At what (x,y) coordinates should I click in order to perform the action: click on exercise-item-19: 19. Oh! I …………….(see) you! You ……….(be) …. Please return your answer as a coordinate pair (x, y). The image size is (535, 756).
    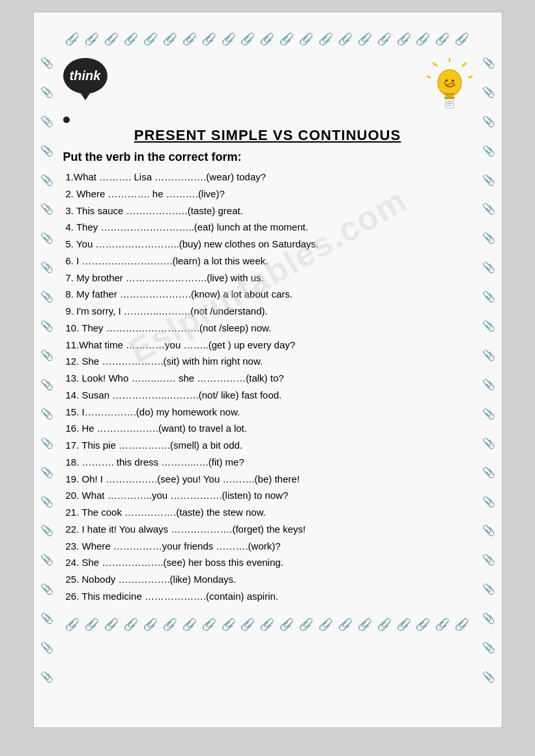
    Looking at the image, I should click on (268, 479).